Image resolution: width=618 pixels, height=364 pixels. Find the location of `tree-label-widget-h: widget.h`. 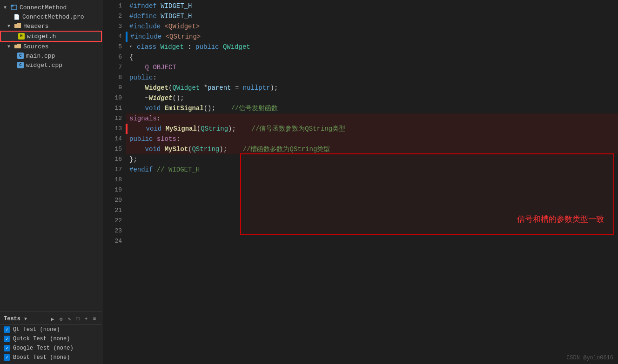

tree-label-widget-h: widget.h is located at coordinates (41, 36).